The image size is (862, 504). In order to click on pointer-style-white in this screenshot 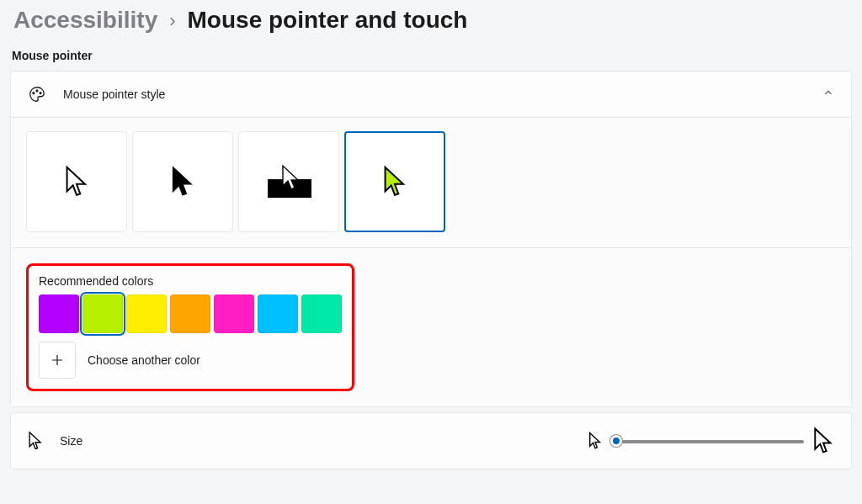, I will do `click(77, 182)`.